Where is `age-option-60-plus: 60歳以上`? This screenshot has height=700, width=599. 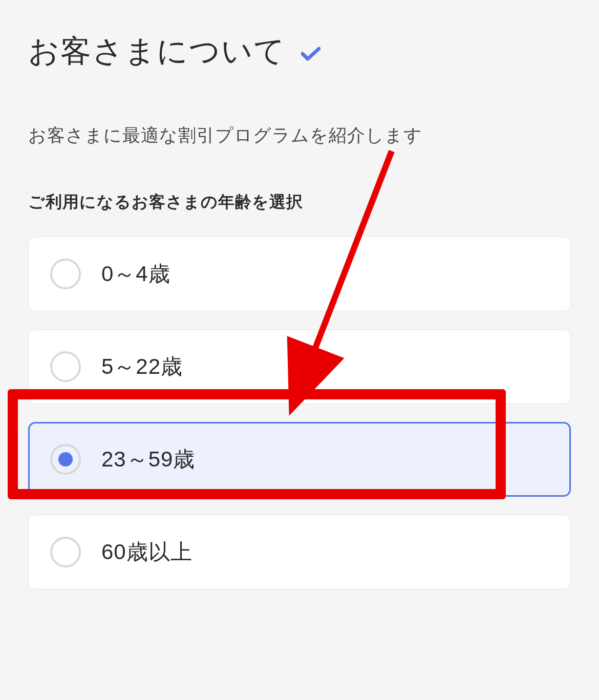
age-option-60-plus: 60歳以上 is located at coordinates (300, 552).